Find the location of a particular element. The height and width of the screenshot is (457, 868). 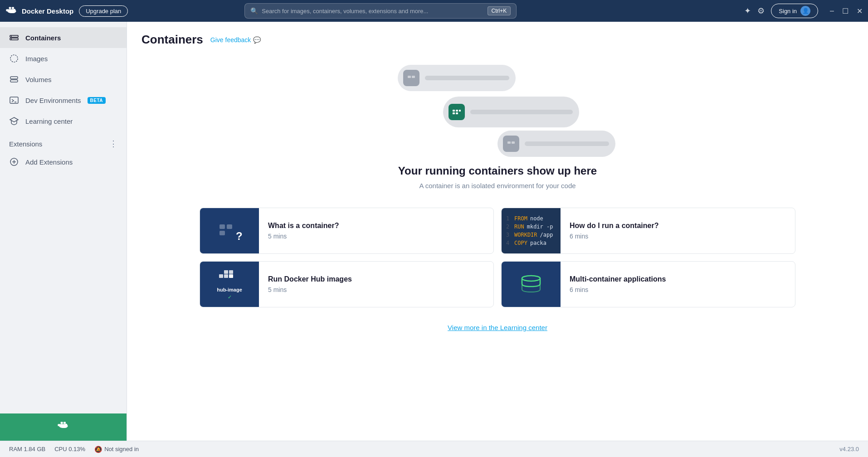

card-duration-4: 6 mins is located at coordinates (618, 290).